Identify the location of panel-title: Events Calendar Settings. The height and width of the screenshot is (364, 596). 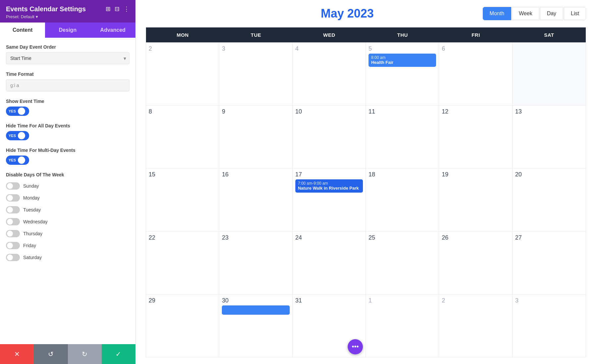
(46, 9).